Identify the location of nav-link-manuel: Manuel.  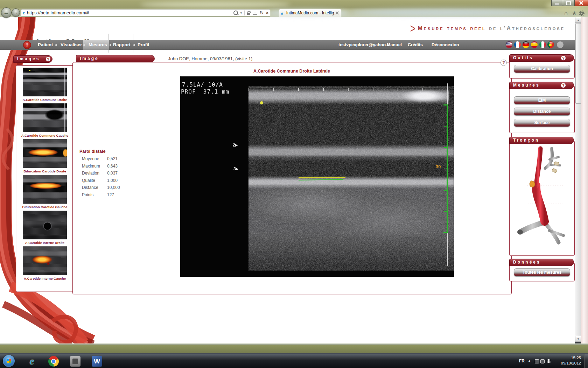
(394, 45).